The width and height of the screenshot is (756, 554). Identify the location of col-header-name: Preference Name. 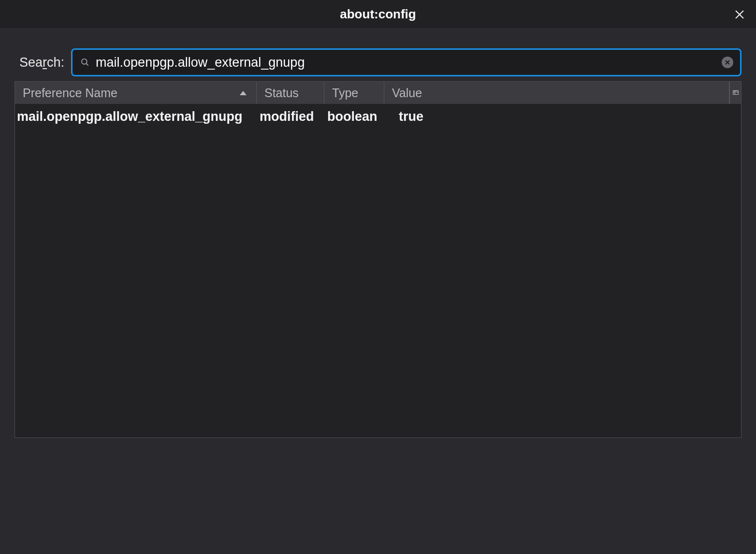
(136, 93).